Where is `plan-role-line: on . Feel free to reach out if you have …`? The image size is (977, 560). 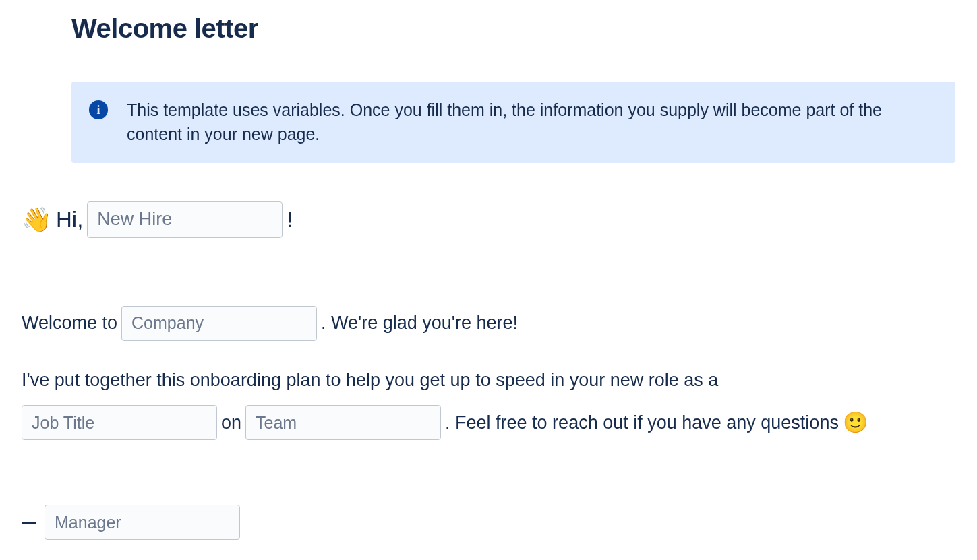 plan-role-line: on . Feel free to reach out if you have … is located at coordinates (488, 423).